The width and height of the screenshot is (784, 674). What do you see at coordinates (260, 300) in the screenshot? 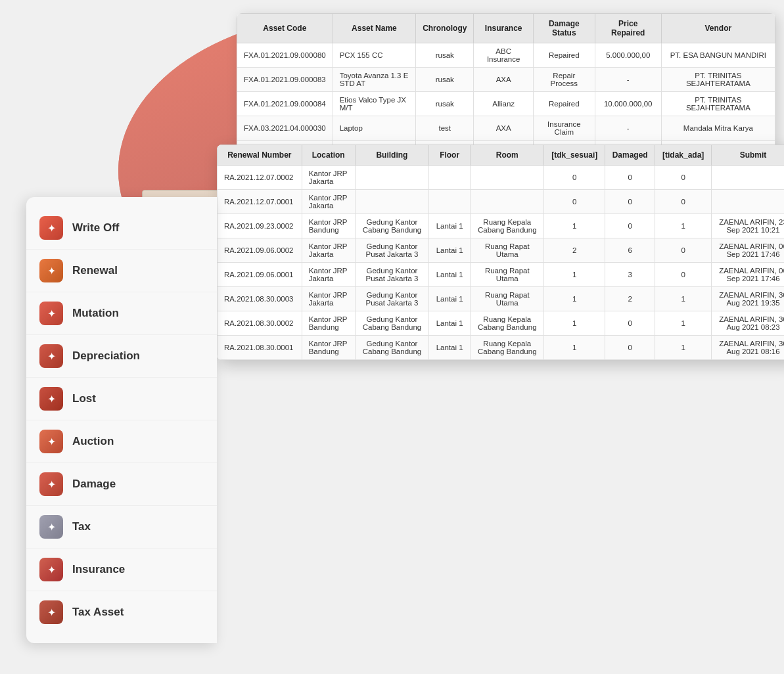
I see `table-cell: RA.2021.08.30.0003` at bounding box center [260, 300].